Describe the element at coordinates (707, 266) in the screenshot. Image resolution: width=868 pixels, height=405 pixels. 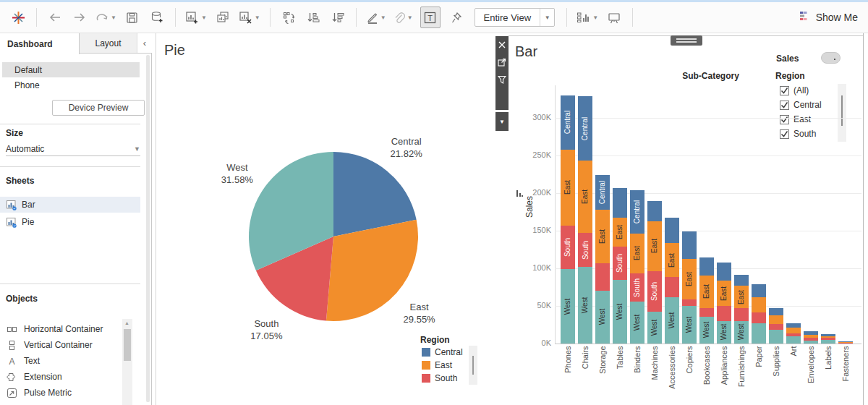
I see `bar-segment-bookcases-central` at that location.